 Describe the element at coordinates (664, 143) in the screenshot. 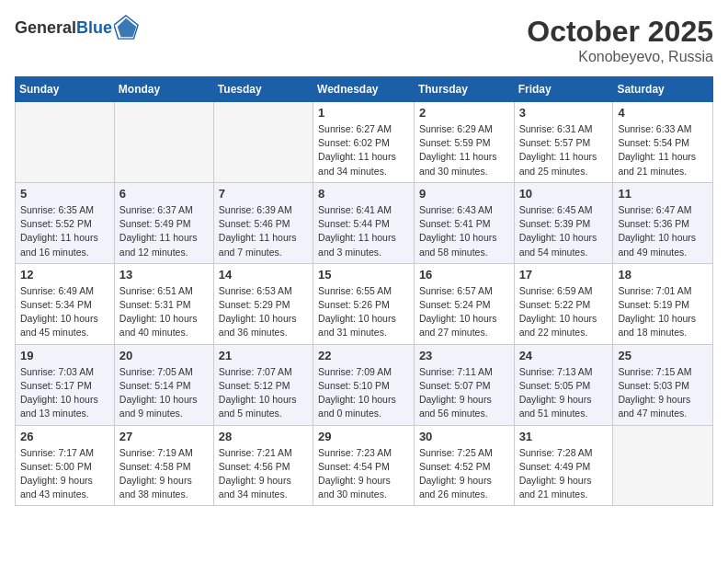

I see `calendar-day: 4Sunrise: 6:33 AM Sunset: 5:54 PM Daylig…` at that location.